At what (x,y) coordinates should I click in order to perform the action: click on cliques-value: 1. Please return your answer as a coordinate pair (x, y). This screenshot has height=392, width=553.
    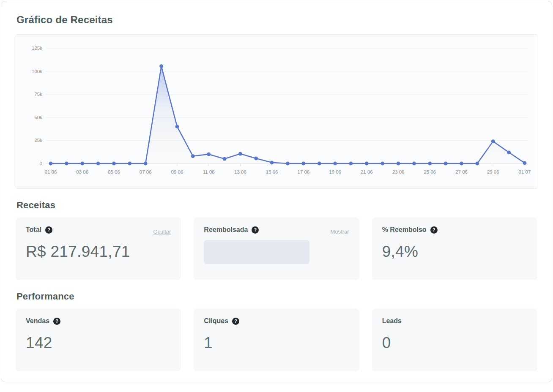
    Looking at the image, I should click on (276, 343).